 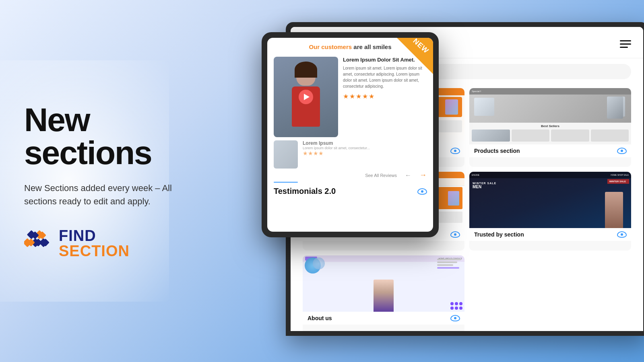 I want to click on about-purple-dots, so click(x=456, y=306).